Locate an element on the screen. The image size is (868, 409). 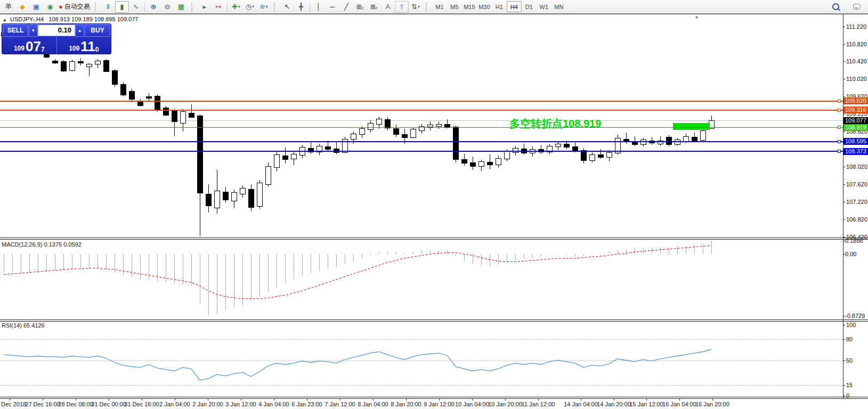
crosshair-tool-button: ╋ is located at coordinates (301, 7).